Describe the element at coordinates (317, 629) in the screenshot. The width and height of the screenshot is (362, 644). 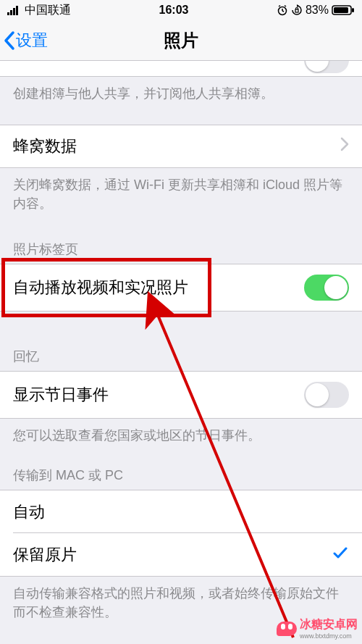
I see `watermark: 冰糖安卓网 www.btxtdmy.com` at that location.